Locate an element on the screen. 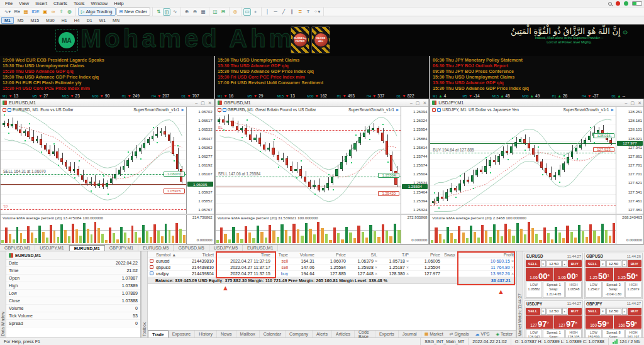 The height and width of the screenshot is (345, 644). chart-tab-gbpusdm5: GBPUSD,M5 is located at coordinates (191, 248).